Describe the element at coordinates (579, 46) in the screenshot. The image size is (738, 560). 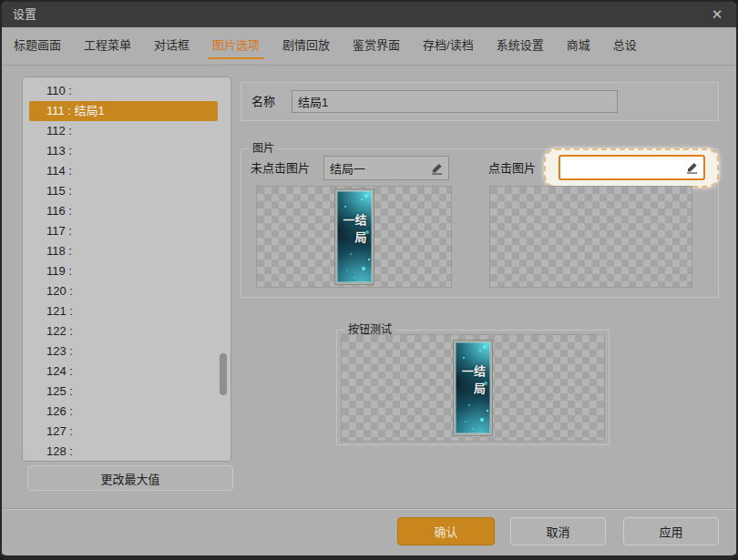
I see `tab-9: 商城` at that location.